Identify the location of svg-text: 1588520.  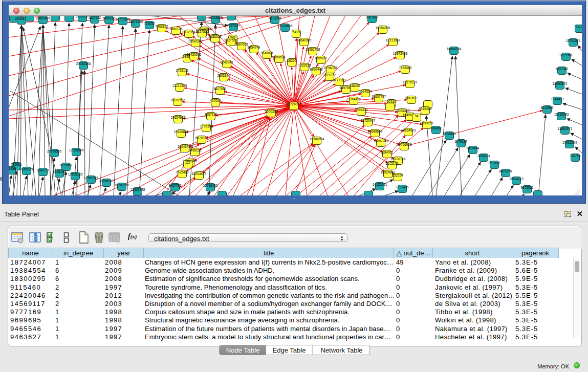
(279, 57).